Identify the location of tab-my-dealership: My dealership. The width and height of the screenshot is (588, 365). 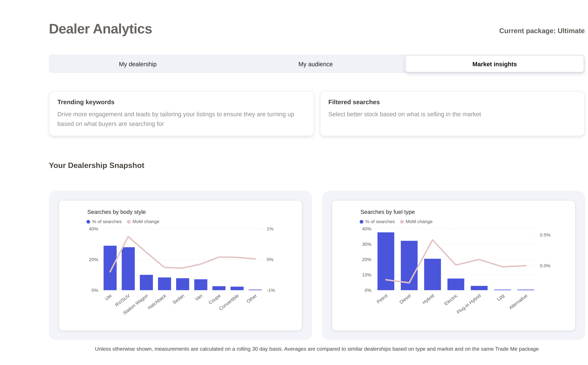
(138, 64).